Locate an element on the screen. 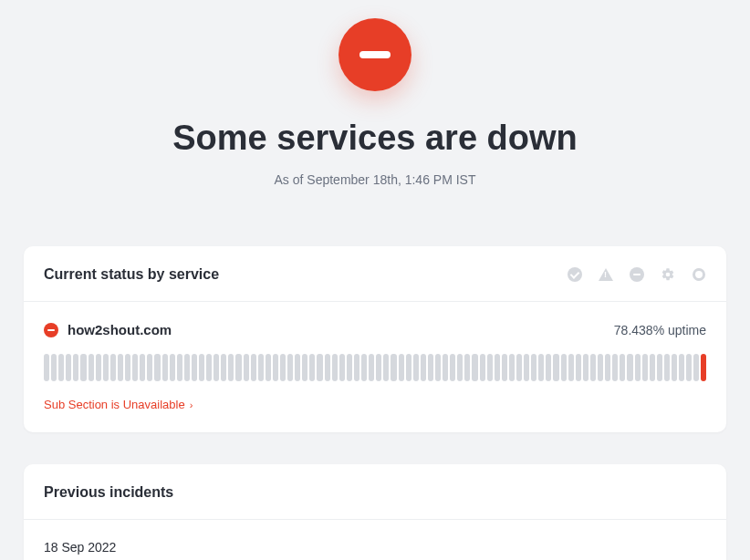 The image size is (750, 560). legend-unknown-icon is located at coordinates (699, 275).